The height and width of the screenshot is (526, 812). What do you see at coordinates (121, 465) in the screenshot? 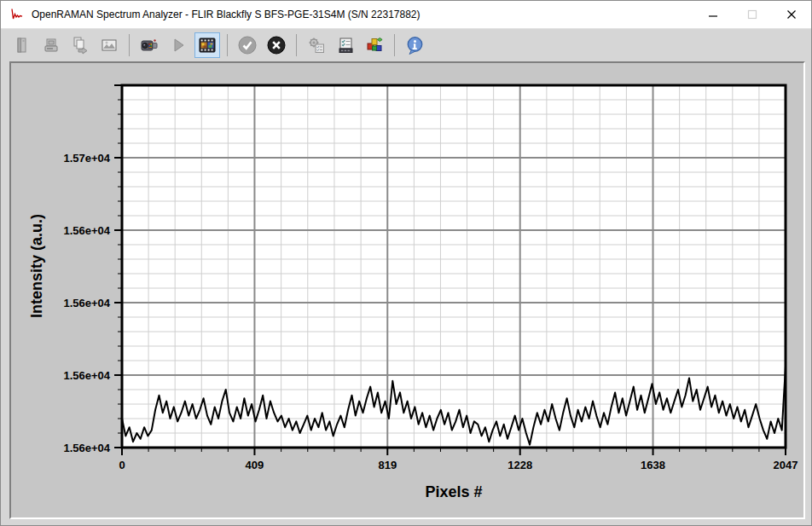
I see `x-tick-label: 0` at bounding box center [121, 465].